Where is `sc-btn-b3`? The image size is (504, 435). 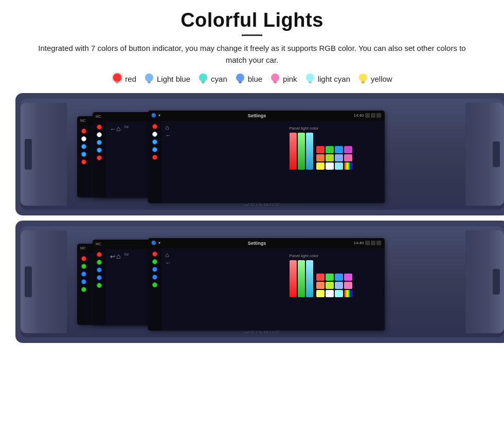 sc-btn-b3 is located at coordinates (84, 274).